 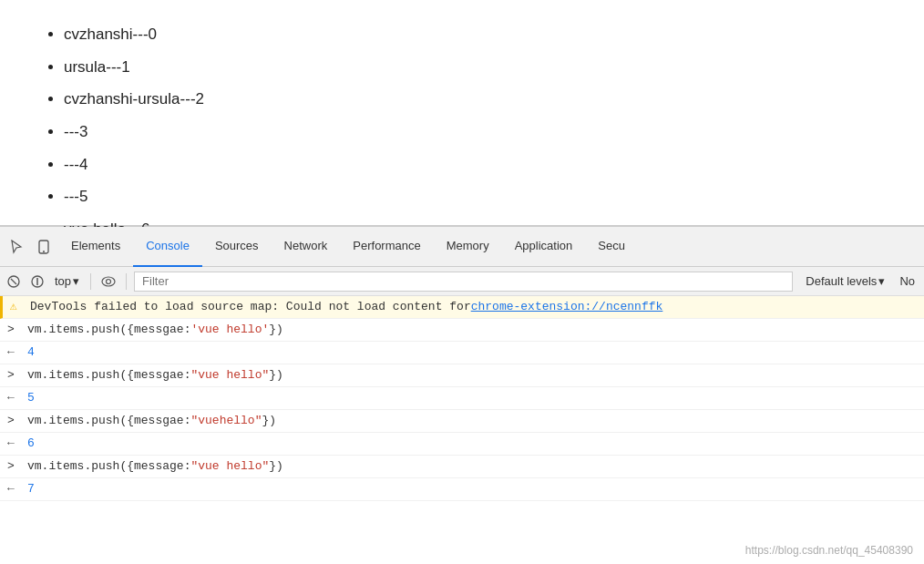 What do you see at coordinates (31, 489) in the screenshot?
I see `console-number-4: 7` at bounding box center [31, 489].